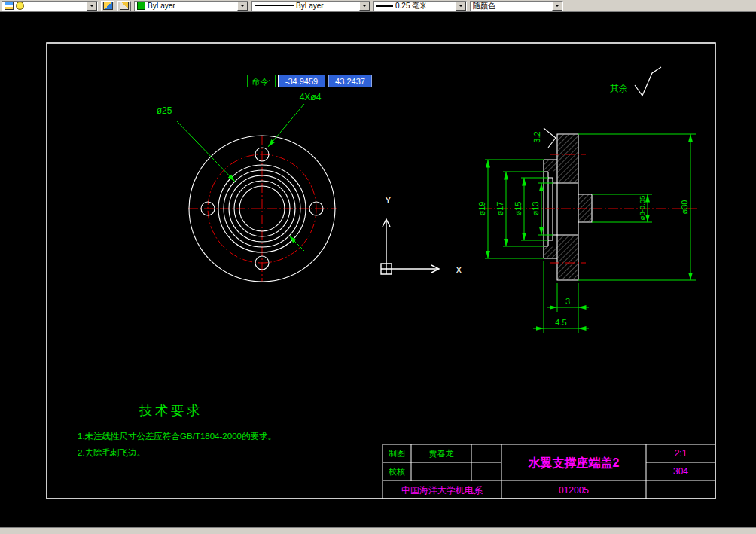 This screenshot has width=756, height=534. What do you see at coordinates (142, 6) in the screenshot?
I see `color-swatch` at bounding box center [142, 6].